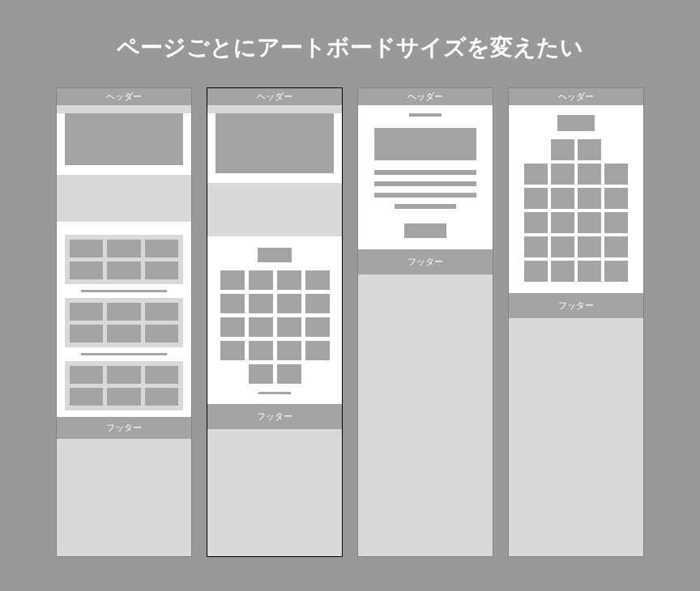 This screenshot has width=700, height=591. What do you see at coordinates (576, 123) in the screenshot?
I see `top-button-placeholder` at bounding box center [576, 123].